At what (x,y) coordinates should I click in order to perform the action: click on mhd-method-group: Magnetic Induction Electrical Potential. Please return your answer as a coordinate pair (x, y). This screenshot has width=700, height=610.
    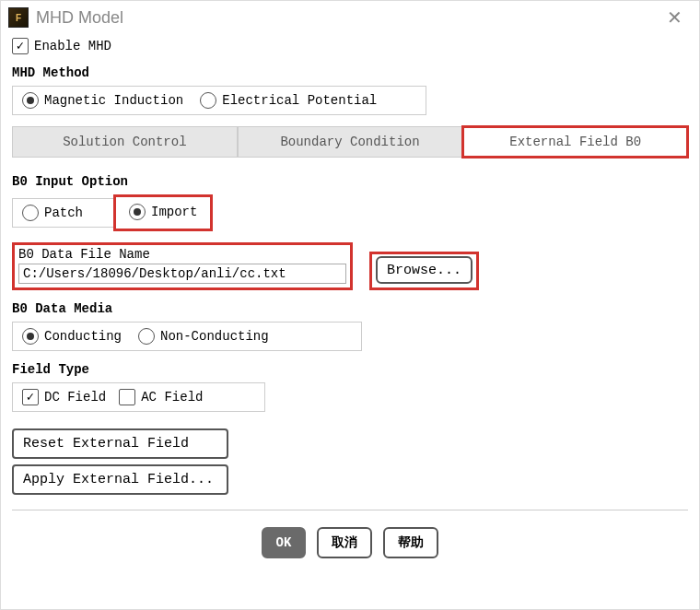
    Looking at the image, I should click on (219, 100).